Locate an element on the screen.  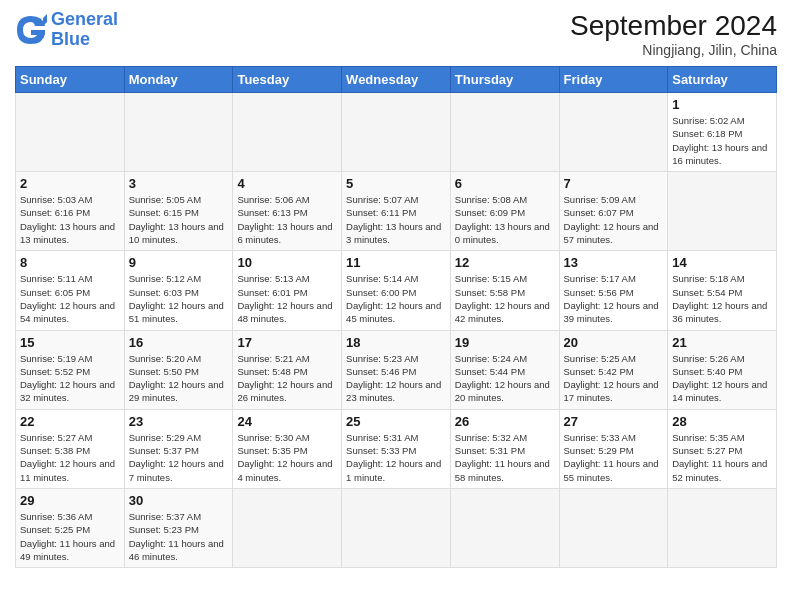
daylight: Daylight: 12 hours and 4 minutes. is located at coordinates (284, 470).